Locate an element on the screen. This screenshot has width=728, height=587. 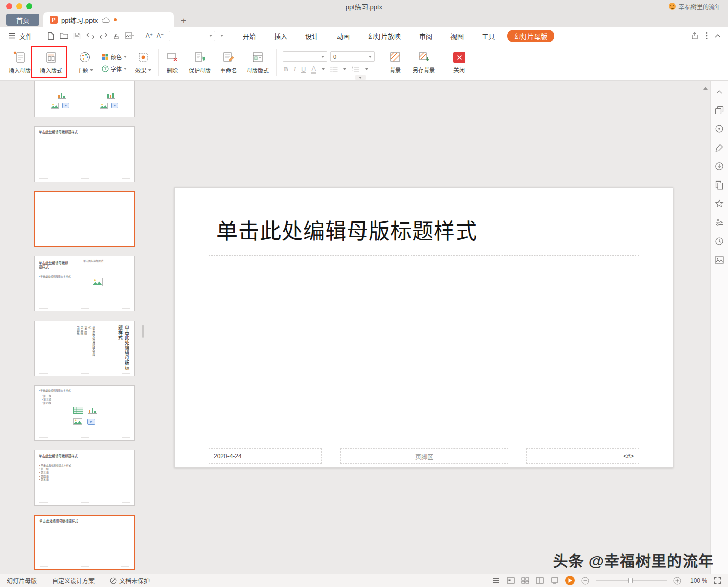
share-icon is located at coordinates (695, 36).